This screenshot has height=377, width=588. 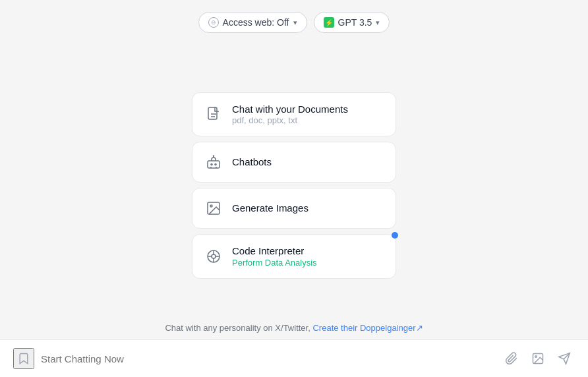 I want to click on web-access-button: ⊖ Access web: Off ▾, so click(x=253, y=22).